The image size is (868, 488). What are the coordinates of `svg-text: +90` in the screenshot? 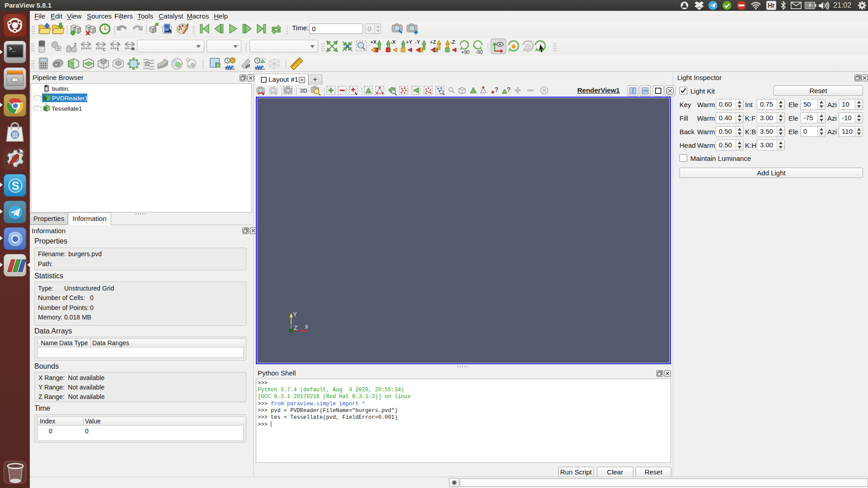 It's located at (466, 52).